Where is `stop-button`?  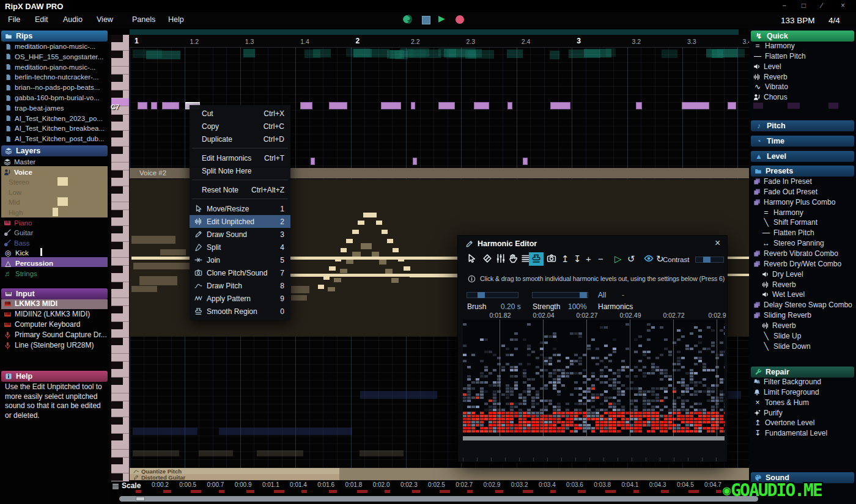
stop-button is located at coordinates (426, 20).